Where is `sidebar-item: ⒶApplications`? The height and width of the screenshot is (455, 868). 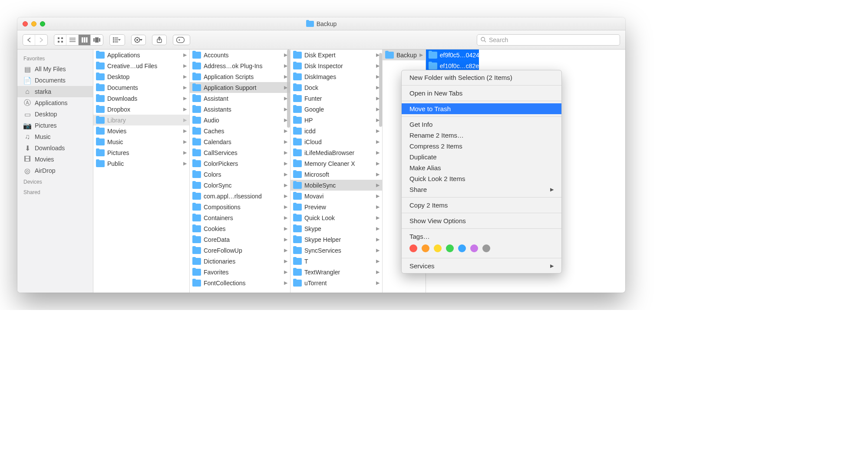 sidebar-item: ⒶApplications is located at coordinates (55, 103).